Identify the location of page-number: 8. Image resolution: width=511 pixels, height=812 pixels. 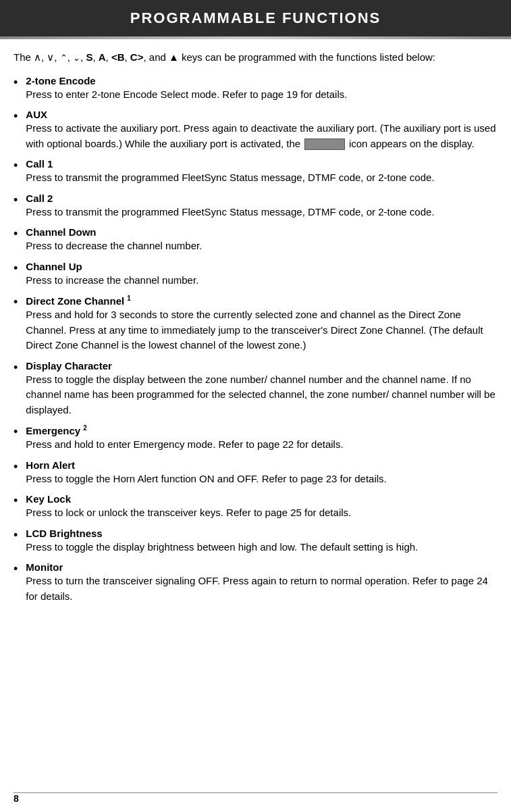
(16, 798).